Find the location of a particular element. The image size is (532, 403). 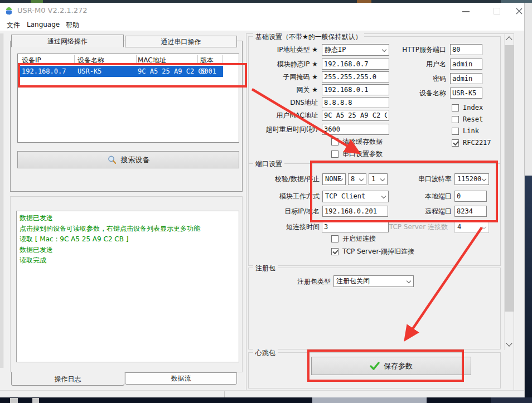

settings-scrollbar is located at coordinates (509, 192).